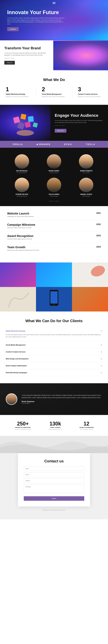  What do you see at coordinates (17, 359) in the screenshot?
I see `accordion-title-4: Web Design and Development` at bounding box center [17, 359].